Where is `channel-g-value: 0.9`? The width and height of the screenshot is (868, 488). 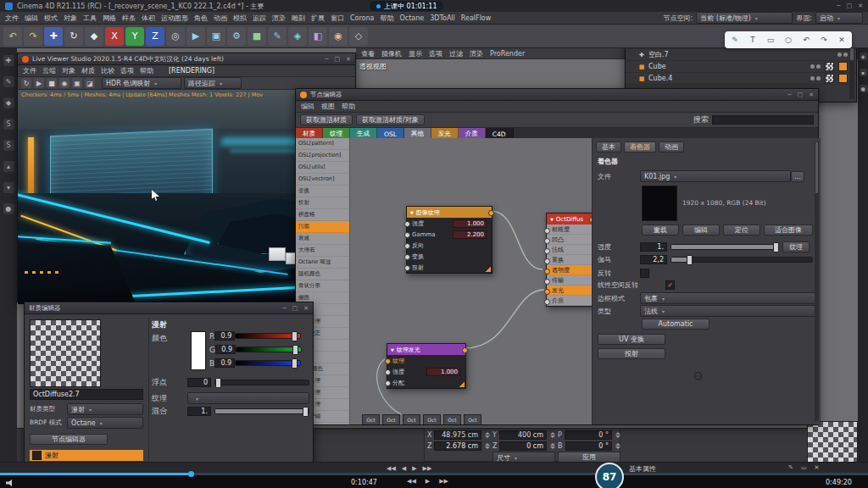 channel-g-value: 0.9 is located at coordinates (225, 349).